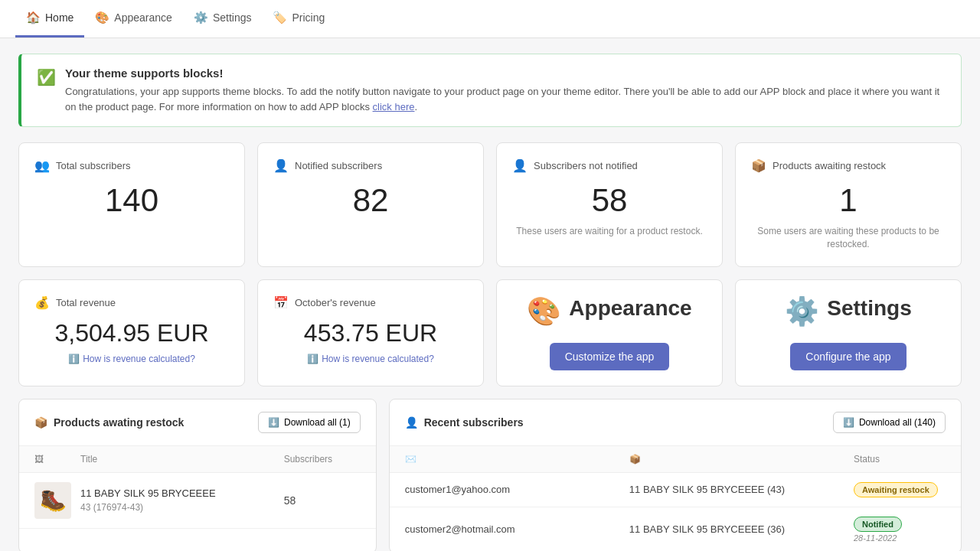 Image resolution: width=980 pixels, height=551 pixels. What do you see at coordinates (474, 422) in the screenshot?
I see `subscribers-section-title: Recent subscribers` at bounding box center [474, 422].